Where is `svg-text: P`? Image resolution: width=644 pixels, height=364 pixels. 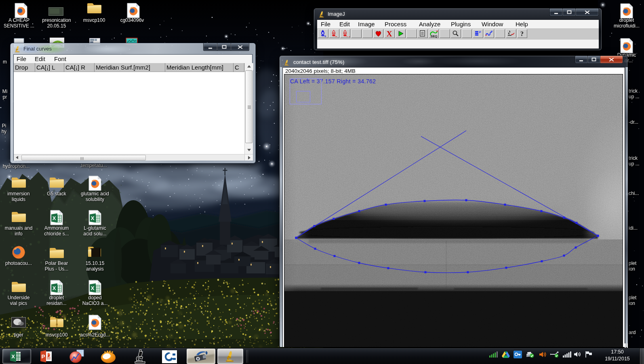
svg-text: P is located at coordinates (43, 357).